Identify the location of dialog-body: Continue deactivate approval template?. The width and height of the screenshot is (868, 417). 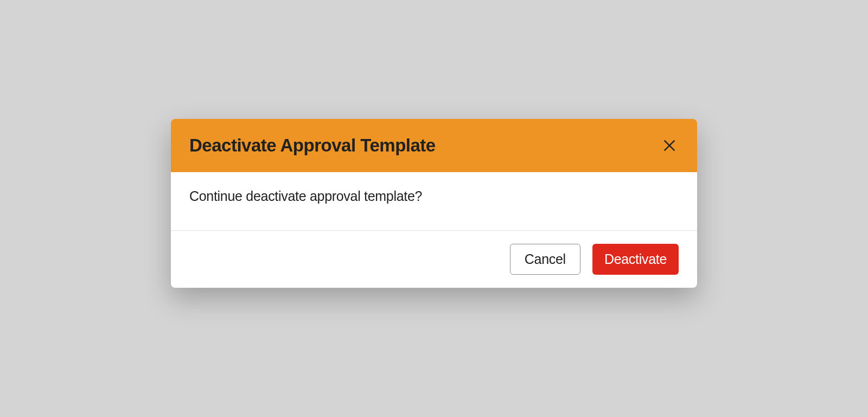
(434, 201).